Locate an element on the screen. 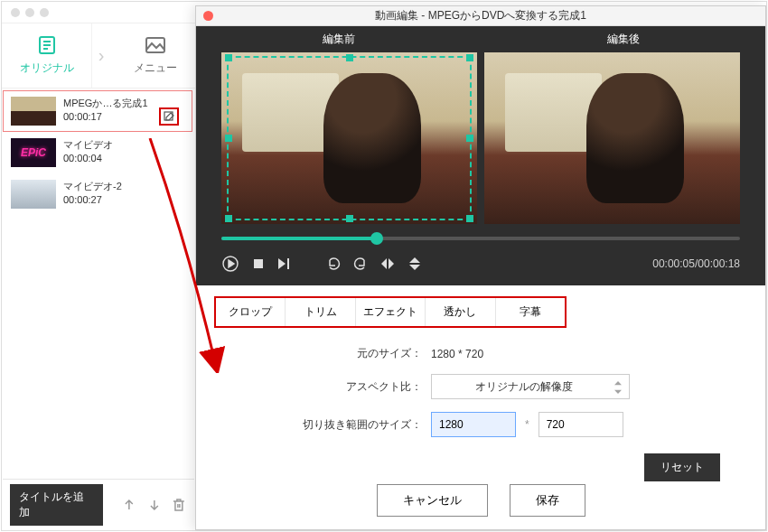 This screenshot has width=768, height=532. picture-icon is located at coordinates (155, 45).